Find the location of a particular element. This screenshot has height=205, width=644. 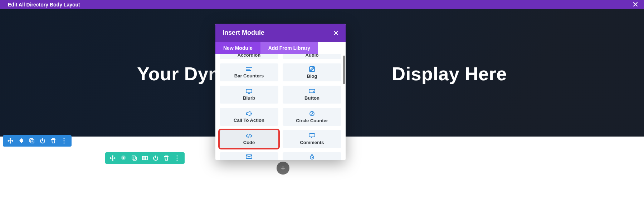

module-audio: Audio is located at coordinates (312, 57).